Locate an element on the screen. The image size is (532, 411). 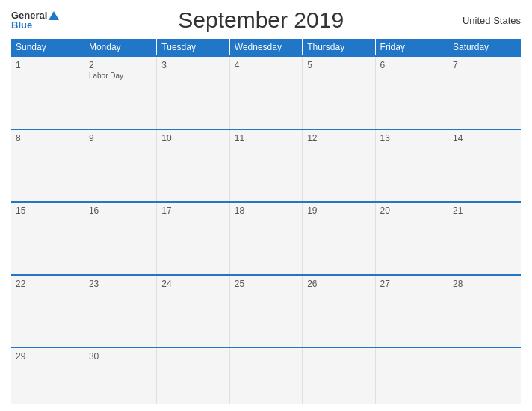
day-cell: 15 is located at coordinates (48, 238).